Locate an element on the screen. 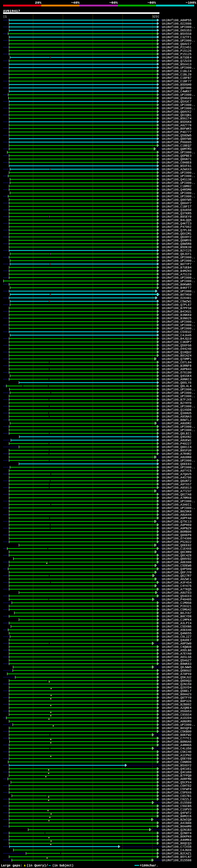  svg-text: Large gaps: is located at coordinates (11, 866).